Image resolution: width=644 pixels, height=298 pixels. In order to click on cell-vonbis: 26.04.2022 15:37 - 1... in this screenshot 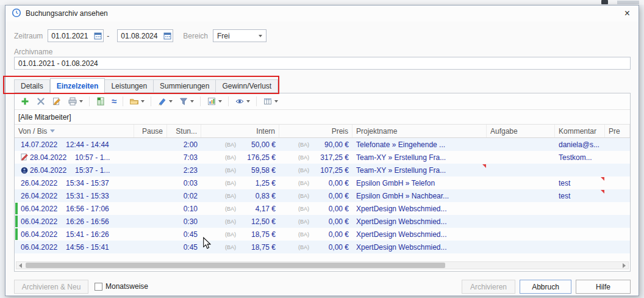, I will do `click(74, 170)`.